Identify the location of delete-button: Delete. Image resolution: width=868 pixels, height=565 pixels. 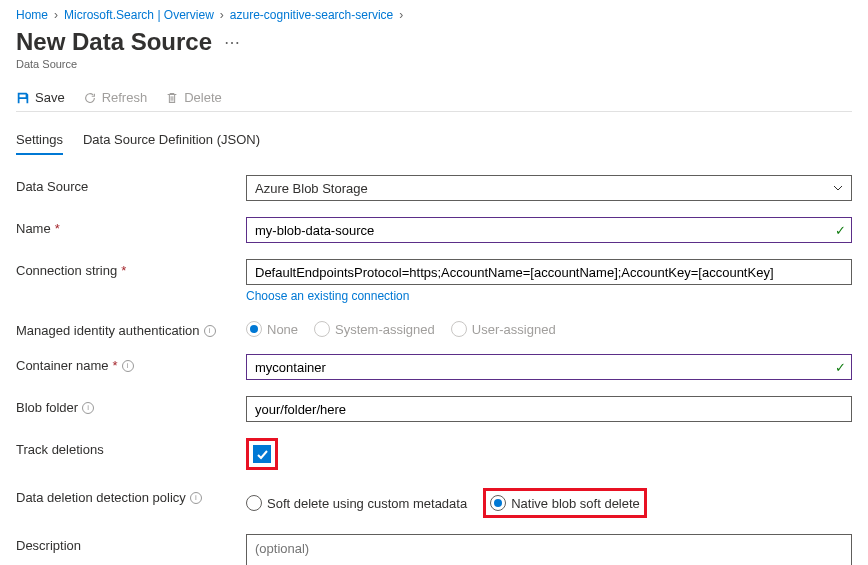
(194, 98).